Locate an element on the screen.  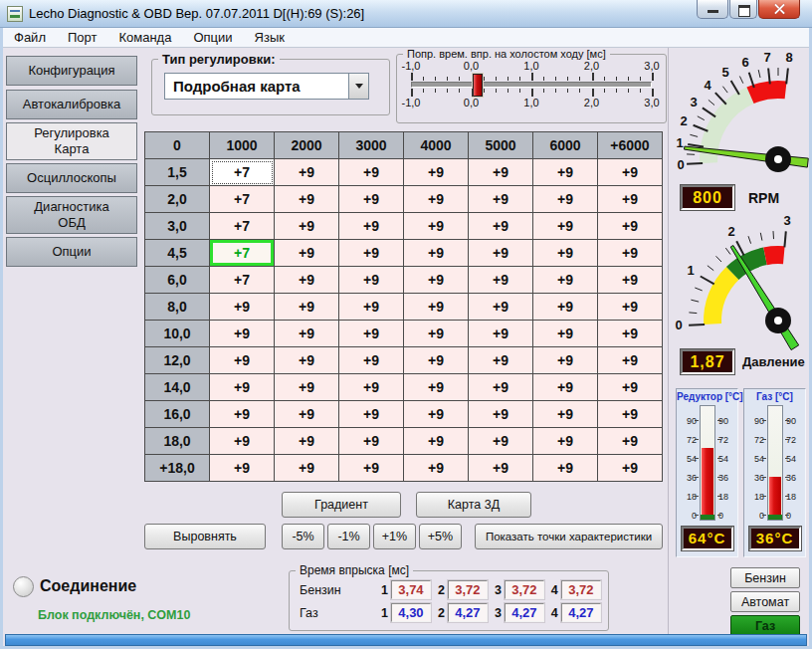
minus-1-percent-button: -1% is located at coordinates (348, 537).